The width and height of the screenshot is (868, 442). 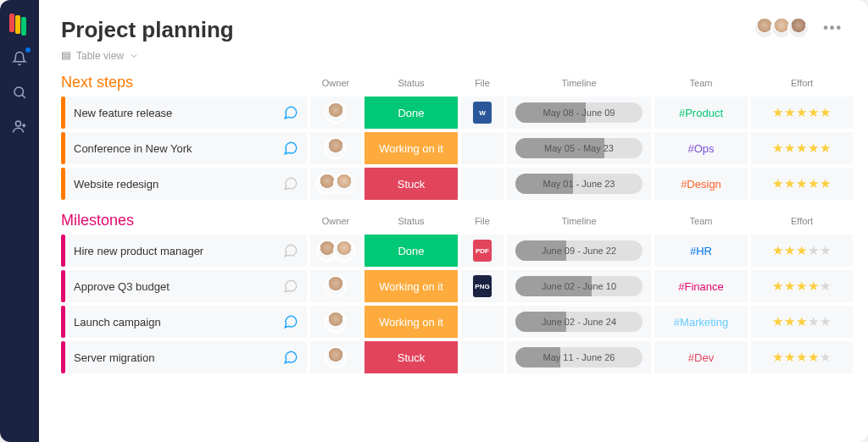 What do you see at coordinates (184, 286) in the screenshot?
I see `item-name-cell: Approve Q3 budget` at bounding box center [184, 286].